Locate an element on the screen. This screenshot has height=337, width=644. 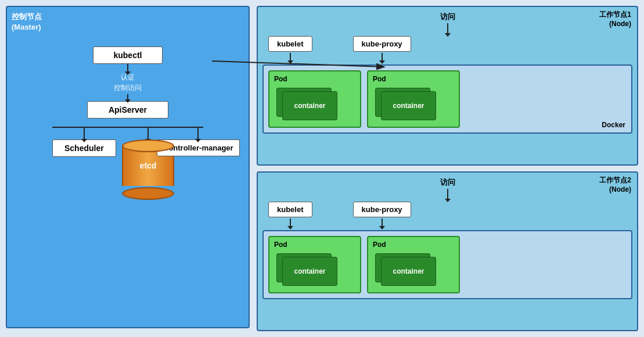
worker2-container2-label: container is located at coordinates (408, 271).